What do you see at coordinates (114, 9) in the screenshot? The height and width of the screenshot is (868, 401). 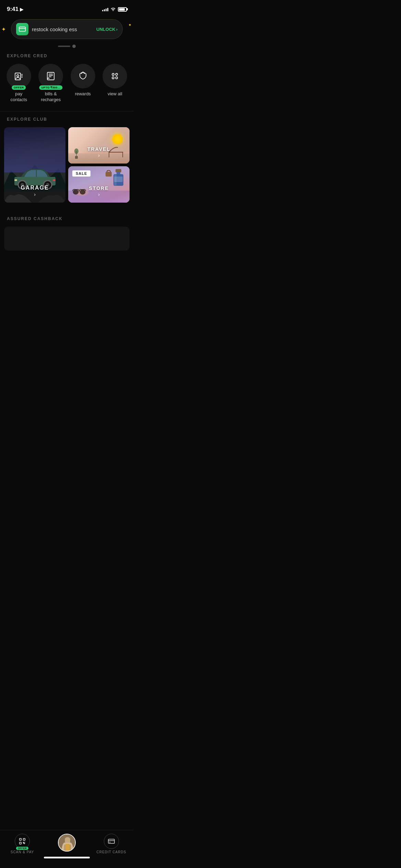 I see `status-icons` at bounding box center [114, 9].